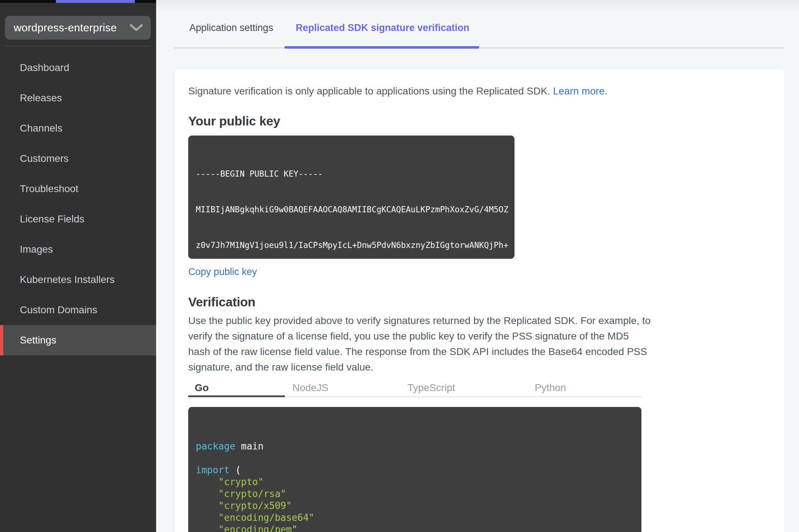 The height and width of the screenshot is (532, 799). Describe the element at coordinates (78, 204) in the screenshot. I see `sidebar-nav: DashboardReleasesChannelsCustomersTroubl…` at that location.